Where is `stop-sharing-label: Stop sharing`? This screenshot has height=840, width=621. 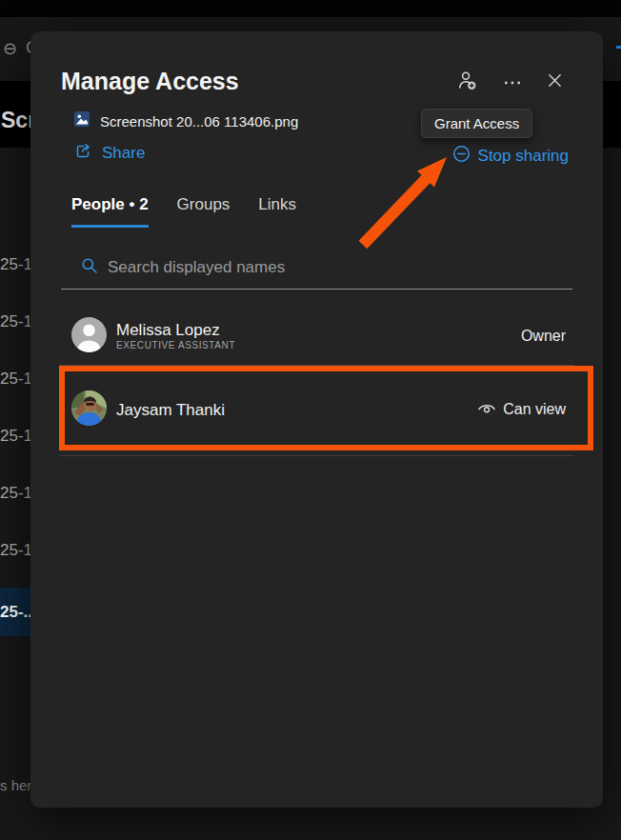 stop-sharing-label: Stop sharing is located at coordinates (524, 156).